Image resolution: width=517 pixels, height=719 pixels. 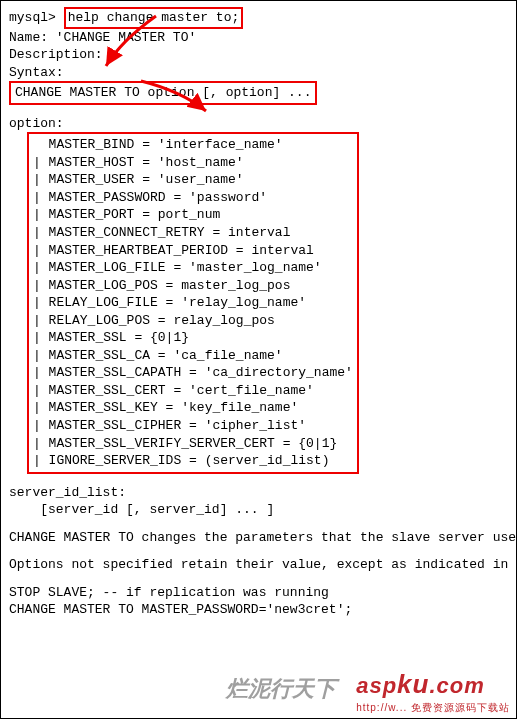 I want to click on option-line: | MASTER_USER = 'user_name', so click(x=193, y=180).